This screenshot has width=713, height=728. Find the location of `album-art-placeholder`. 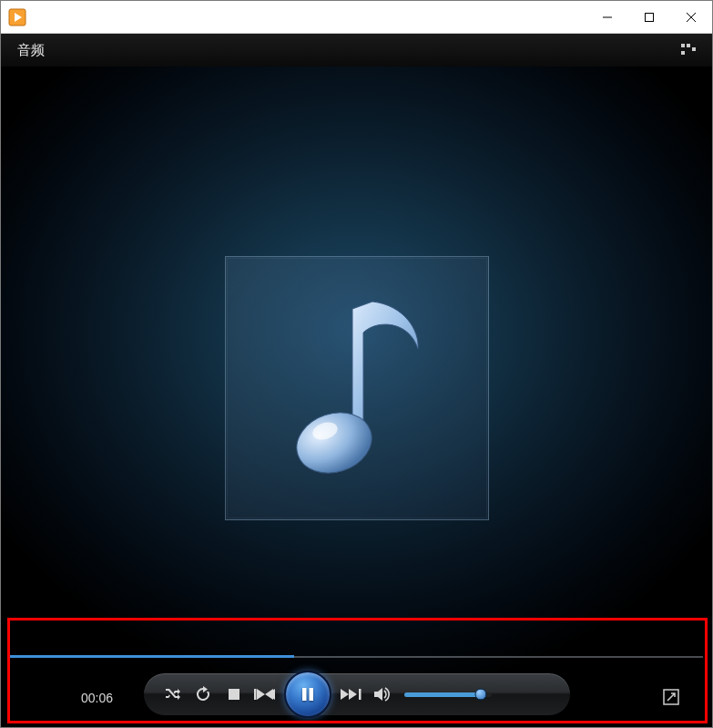

album-art-placeholder is located at coordinates (357, 388).